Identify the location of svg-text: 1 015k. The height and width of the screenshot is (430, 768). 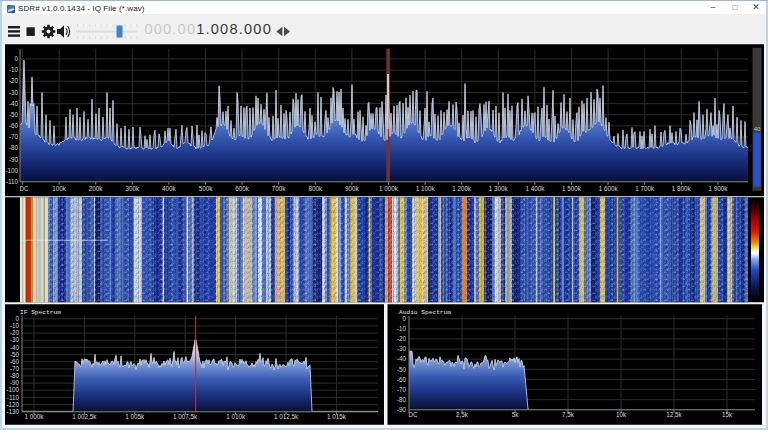
(337, 416).